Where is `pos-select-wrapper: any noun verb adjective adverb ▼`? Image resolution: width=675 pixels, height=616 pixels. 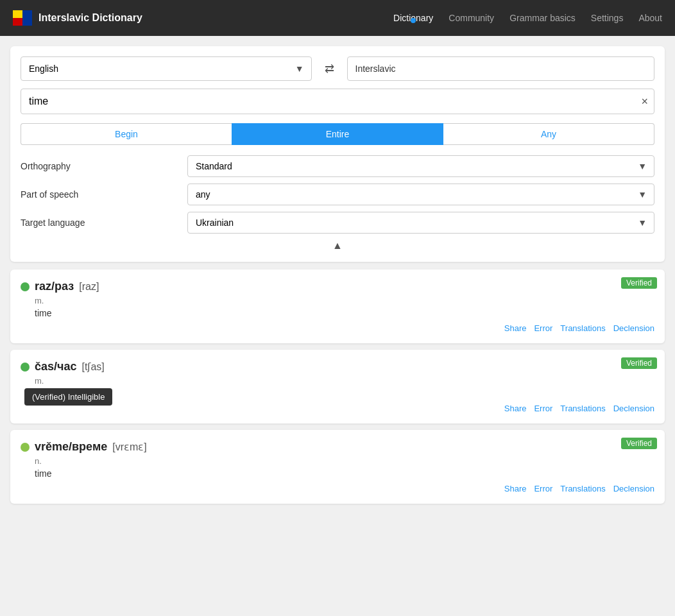
pos-select-wrapper: any noun verb adjective adverb ▼ is located at coordinates (421, 194).